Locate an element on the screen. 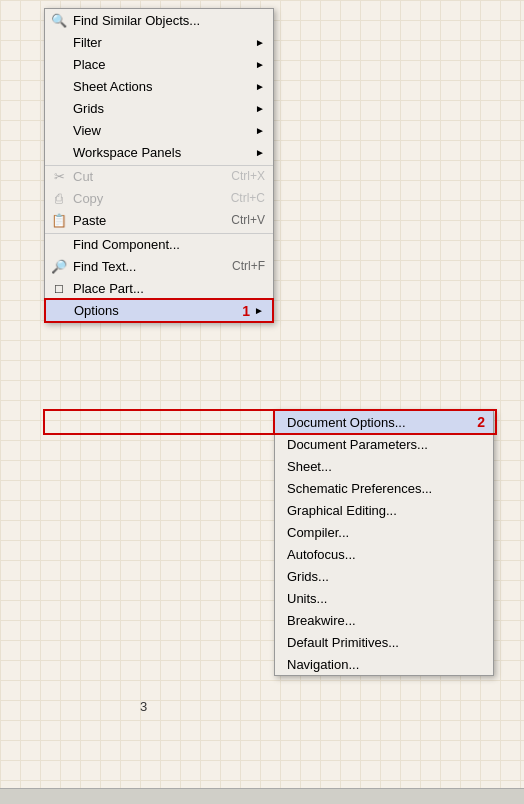 The image size is (524, 804). submenu-item-sheet: Sheet... is located at coordinates (384, 466).